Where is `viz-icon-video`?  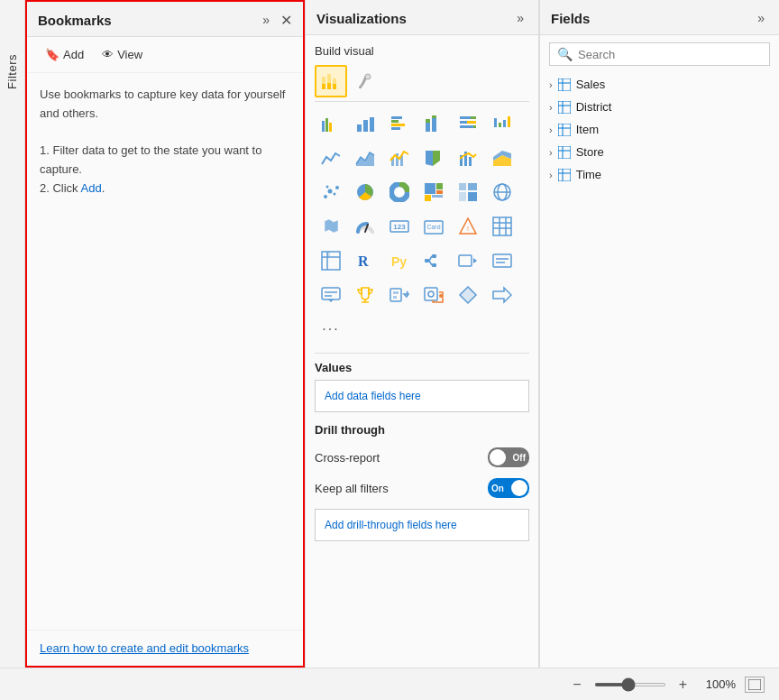
viz-icon-video is located at coordinates (468, 261).